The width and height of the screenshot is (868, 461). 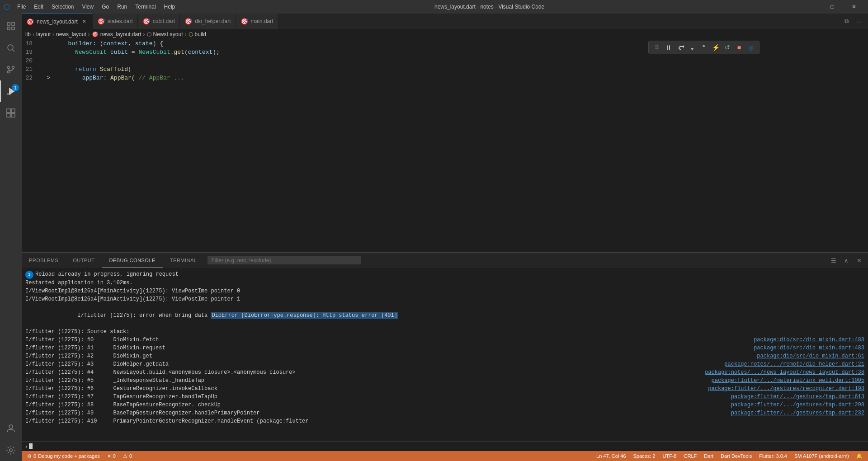 I want to click on more-actions-button: ···, so click(x=859, y=21).